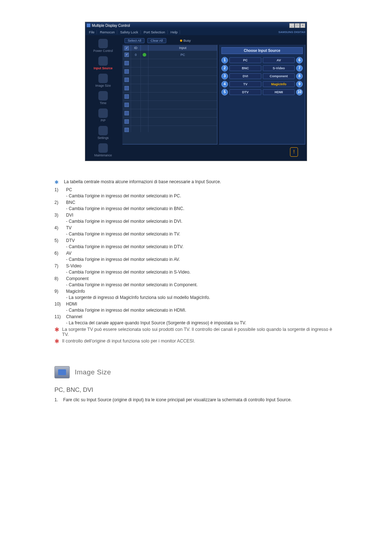 The image size is (392, 554). Describe the element at coordinates (183, 48) in the screenshot. I see `th-input: Input` at that location.